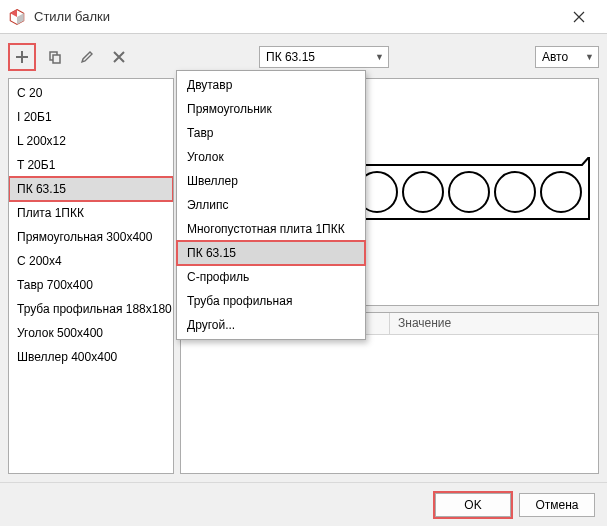 The width and height of the screenshot is (607, 526). I want to click on dropdown-item: Уголок, so click(271, 157).